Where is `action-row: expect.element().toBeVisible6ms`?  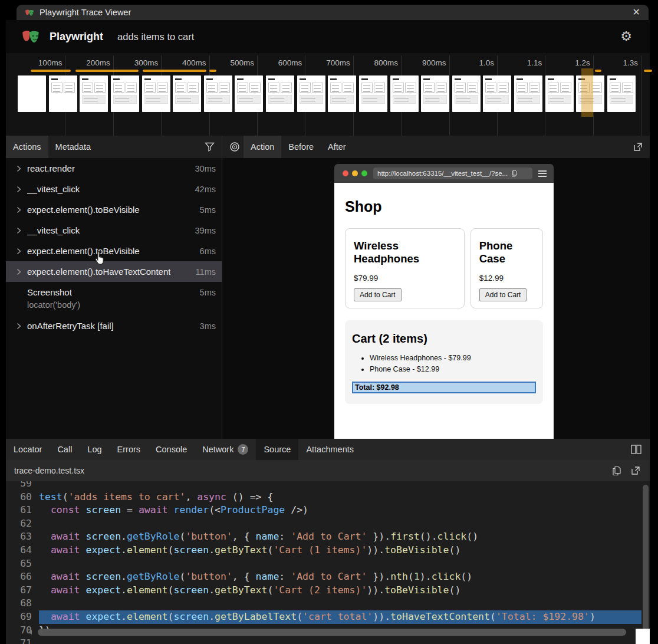 action-row: expect.element().toBeVisible6ms is located at coordinates (114, 251).